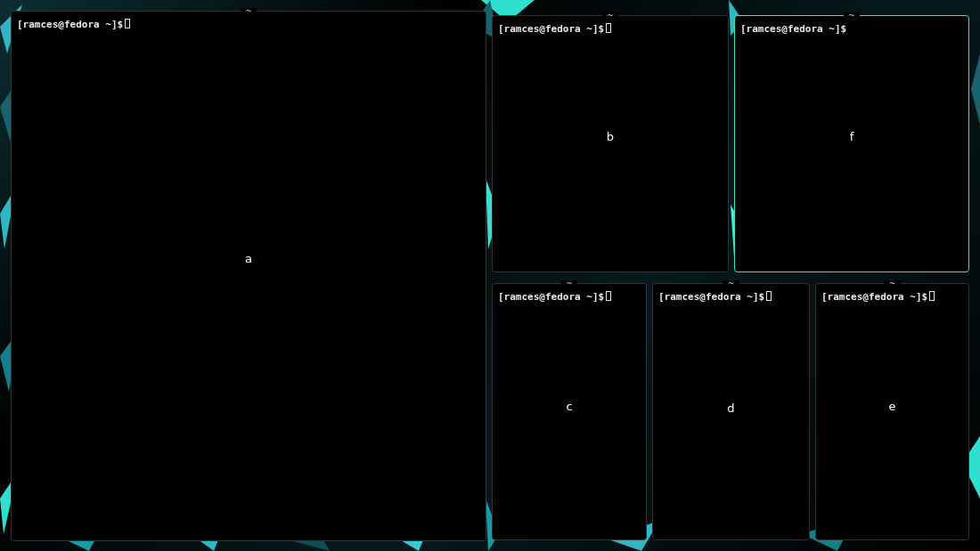 This screenshot has height=551, width=980. Describe the element at coordinates (569, 411) in the screenshot. I see `terminal-window-c: ~[ramces@fedora ~]$c` at that location.